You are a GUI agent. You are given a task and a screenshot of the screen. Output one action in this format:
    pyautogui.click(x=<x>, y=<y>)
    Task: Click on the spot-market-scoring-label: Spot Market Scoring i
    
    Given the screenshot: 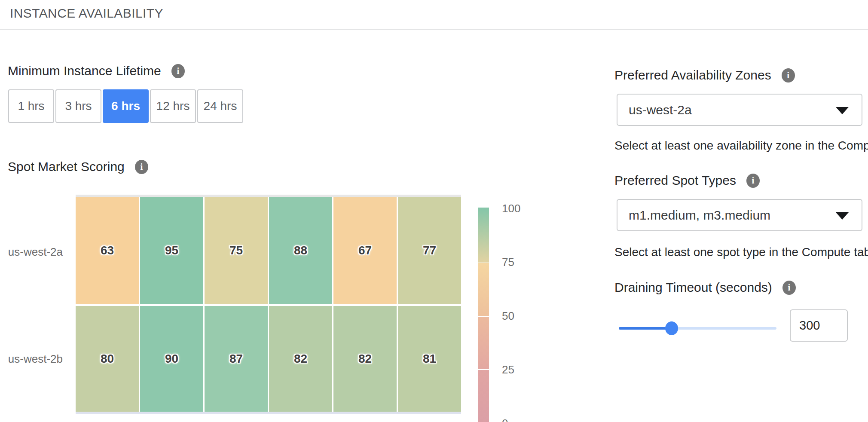 What is the action you would take?
    pyautogui.click(x=78, y=167)
    